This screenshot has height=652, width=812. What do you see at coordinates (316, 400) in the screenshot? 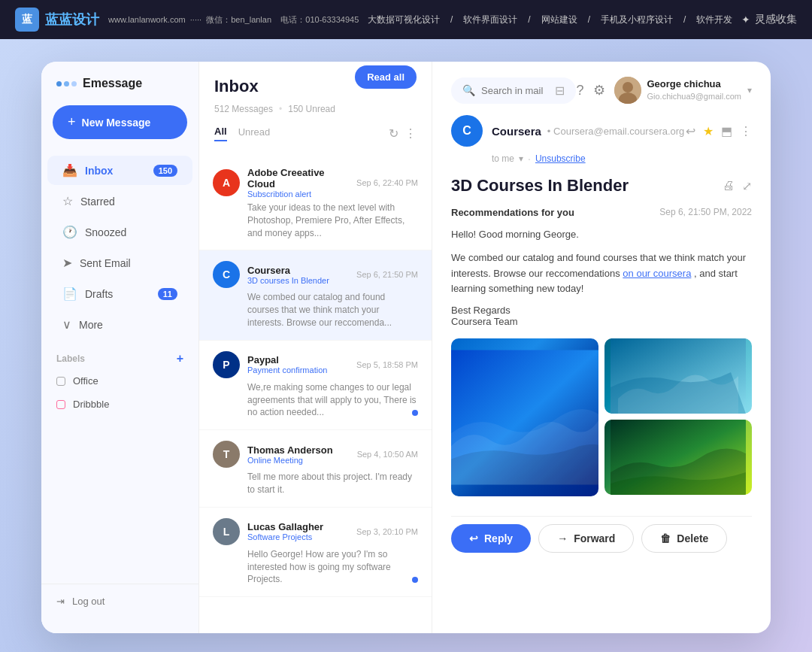
I see `preview-paypal: We,re making some changes to our legal a…` at bounding box center [316, 400].